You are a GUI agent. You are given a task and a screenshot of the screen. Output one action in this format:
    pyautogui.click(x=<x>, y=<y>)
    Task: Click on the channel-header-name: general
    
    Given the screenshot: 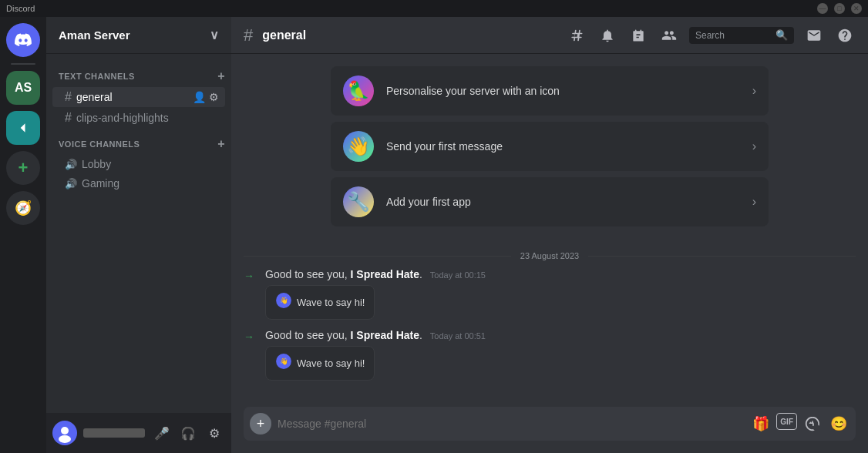 What is the action you would take?
    pyautogui.click(x=284, y=35)
    